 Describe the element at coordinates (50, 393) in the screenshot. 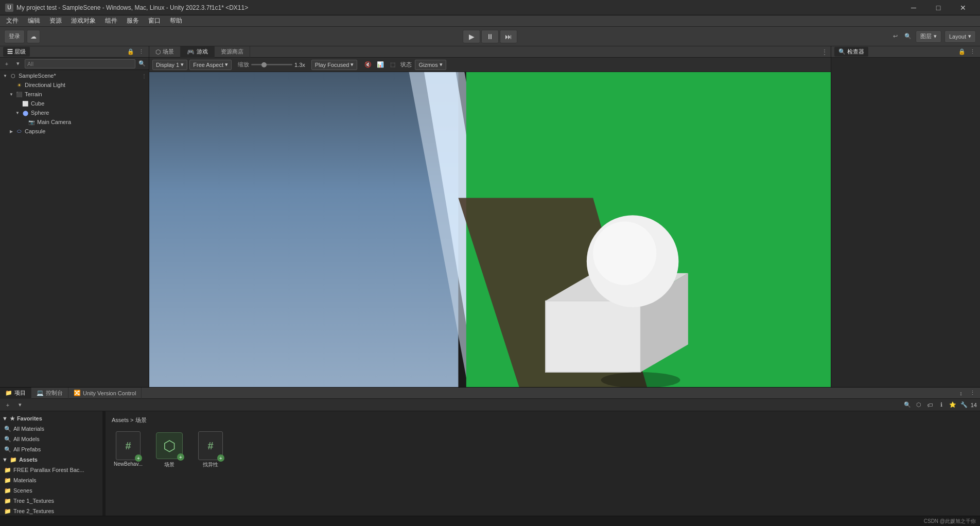

I see `tab-console: 💻 控制台` at that location.